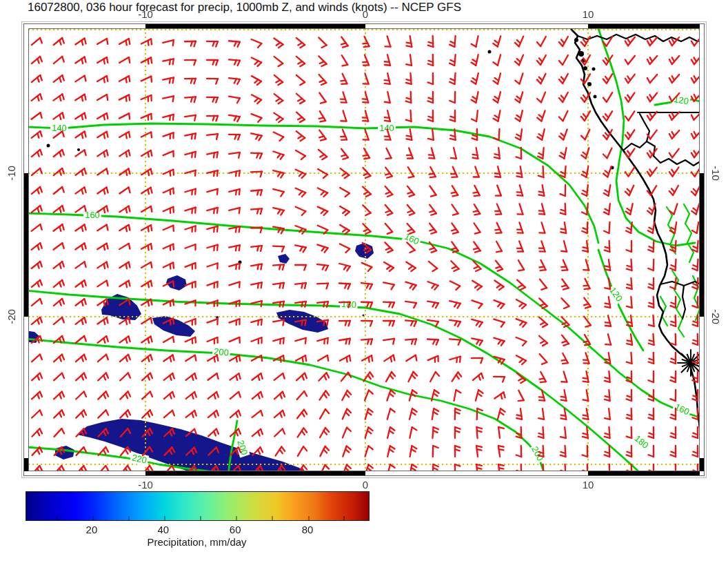 This screenshot has width=728, height=563. What do you see at coordinates (236, 530) in the screenshot?
I see `colorbar-tick-label: 60` at bounding box center [236, 530].